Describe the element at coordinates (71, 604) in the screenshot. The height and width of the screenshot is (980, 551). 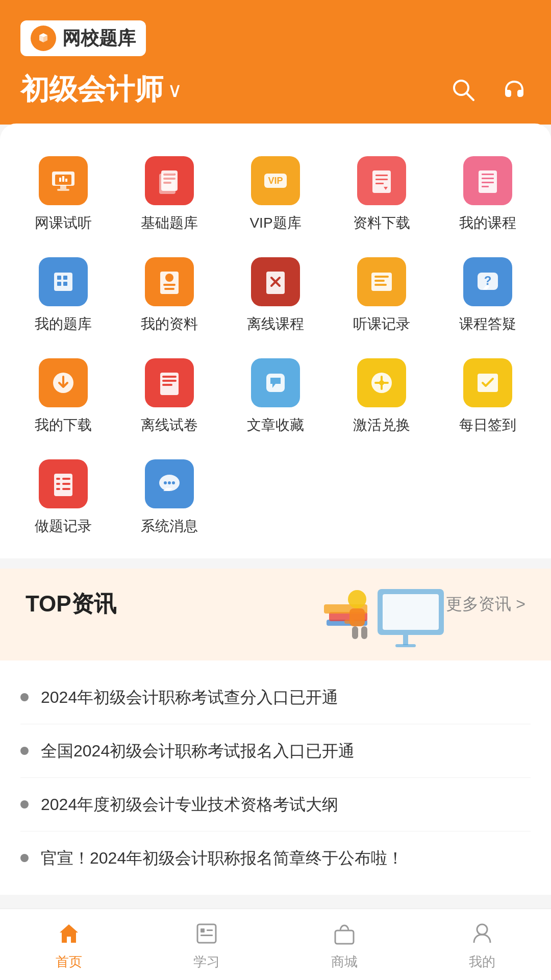
I see `news-title: TOP资讯` at that location.